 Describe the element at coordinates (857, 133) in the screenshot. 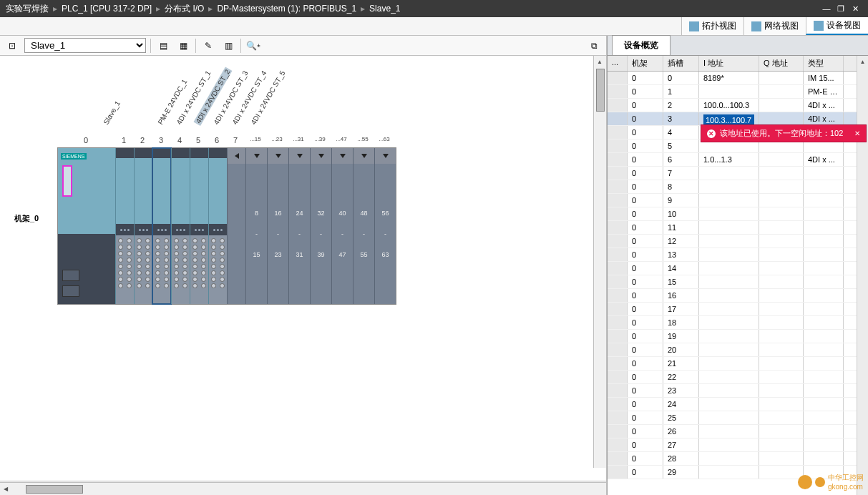

I see `error-close-button: ✕` at that location.